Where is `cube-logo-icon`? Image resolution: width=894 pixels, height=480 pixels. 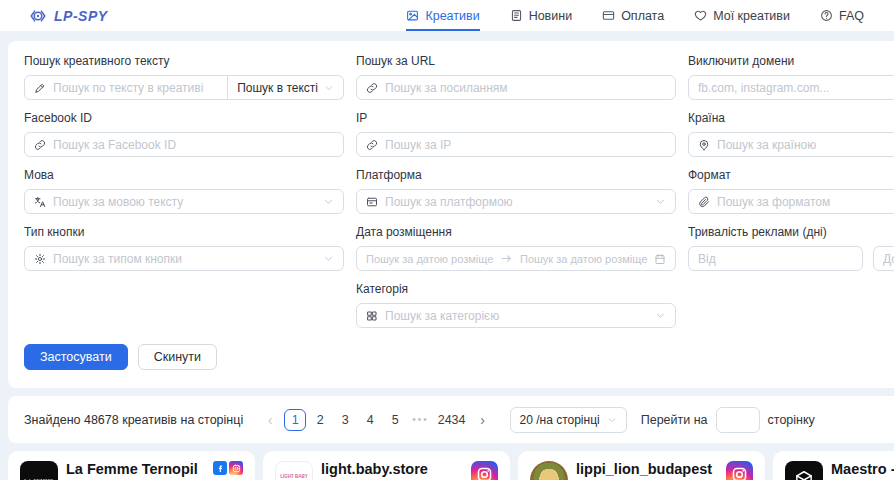
cube-logo-icon is located at coordinates (804, 474).